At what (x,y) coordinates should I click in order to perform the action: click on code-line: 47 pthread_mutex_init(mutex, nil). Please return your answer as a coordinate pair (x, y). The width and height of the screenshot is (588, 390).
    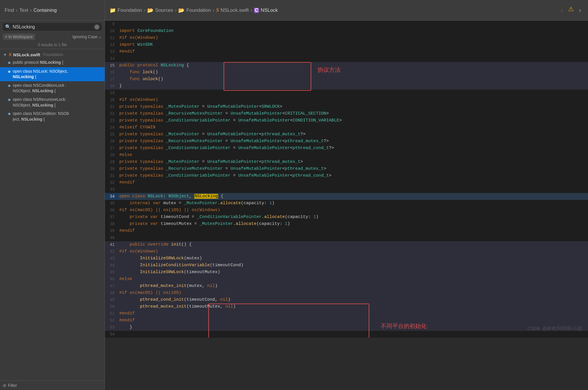
    Looking at the image, I should click on (347, 286).